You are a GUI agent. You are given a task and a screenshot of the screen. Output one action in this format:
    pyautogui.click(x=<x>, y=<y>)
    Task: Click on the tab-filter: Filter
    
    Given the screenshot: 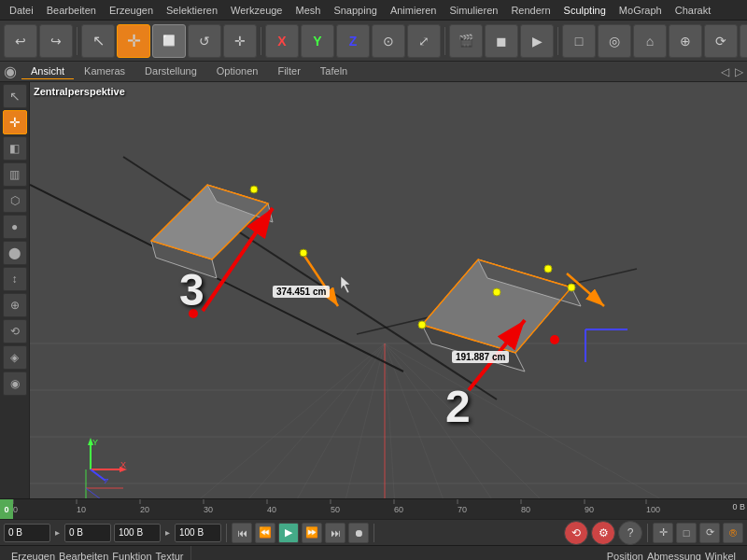 What is the action you would take?
    pyautogui.click(x=289, y=71)
    